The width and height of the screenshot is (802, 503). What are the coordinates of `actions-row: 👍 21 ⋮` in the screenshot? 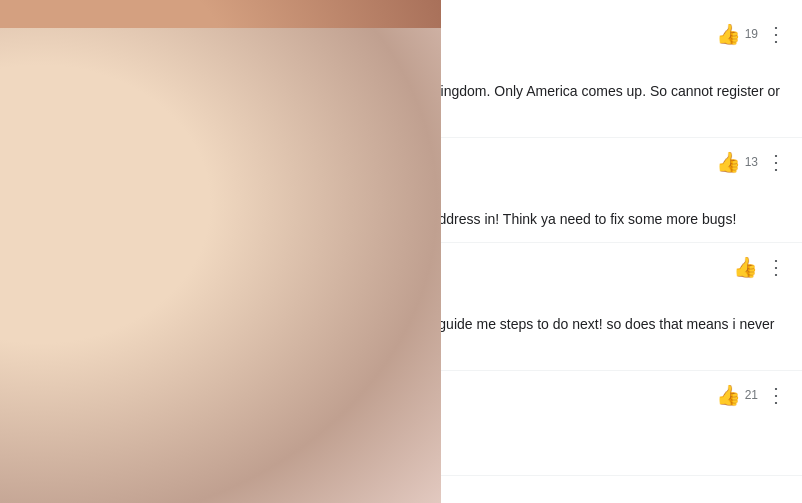 It's located at (751, 395).